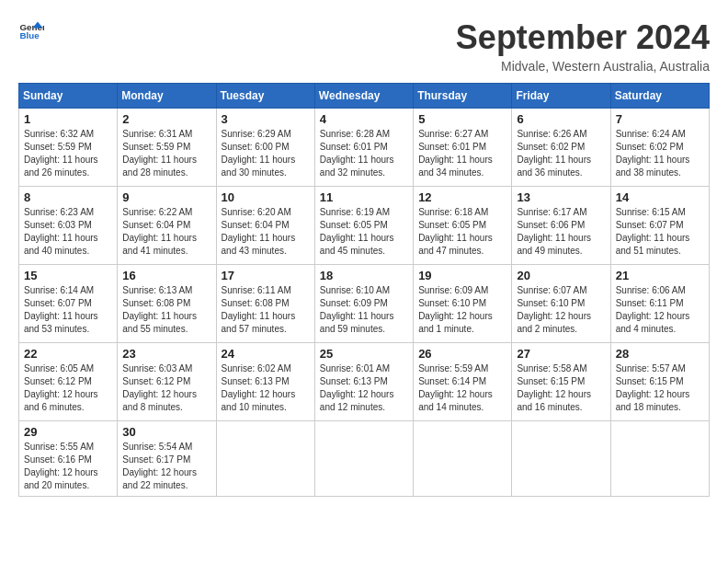 The width and height of the screenshot is (728, 563). What do you see at coordinates (660, 147) in the screenshot?
I see `calendar-day-cell: 7 Sunrise: 6:24 AMSunset: 6:02 PMDayligh…` at bounding box center [660, 147].